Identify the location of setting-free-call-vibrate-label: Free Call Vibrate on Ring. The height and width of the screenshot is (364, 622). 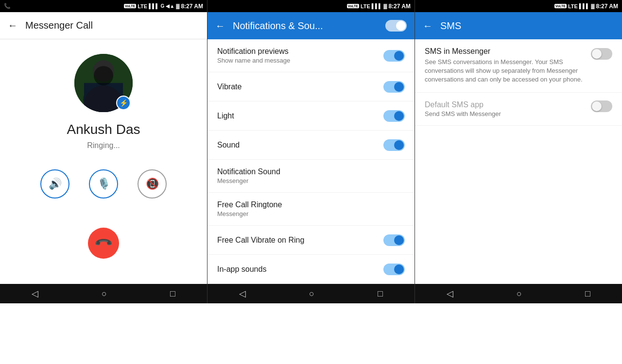
(260, 240).